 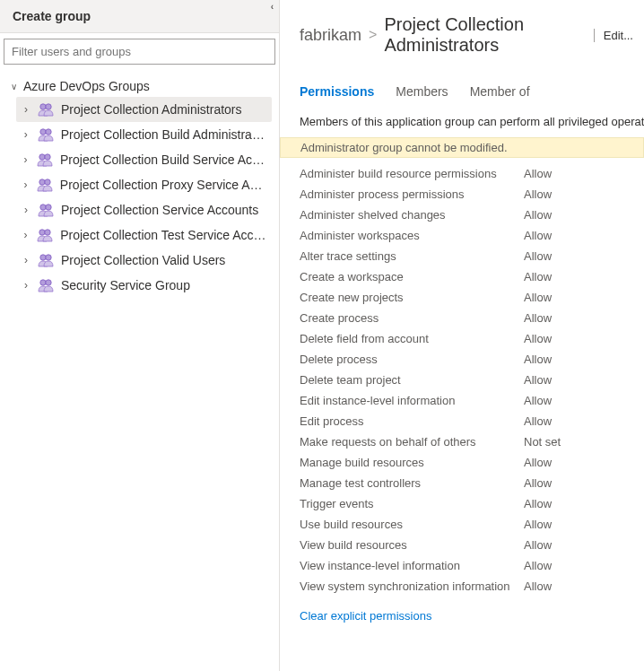 What do you see at coordinates (462, 380) in the screenshot?
I see `permission-row: Delete team projectAllow` at bounding box center [462, 380].